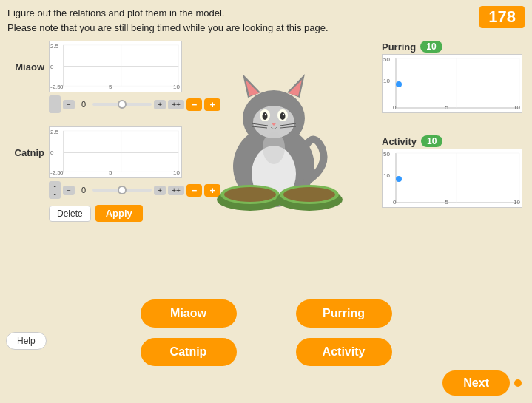  What do you see at coordinates (400, 142) in the screenshot?
I see `activity-output-label: Activity` at bounding box center [400, 142].